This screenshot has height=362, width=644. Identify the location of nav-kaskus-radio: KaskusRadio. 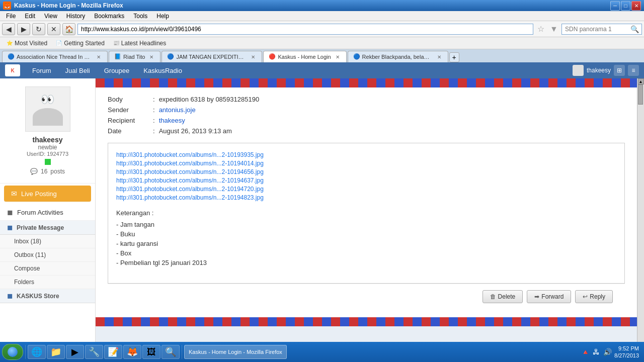
(163, 70).